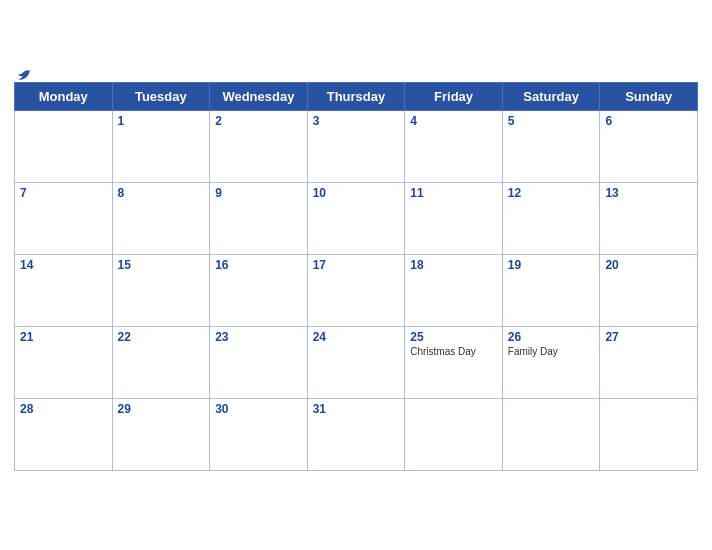 This screenshot has width=712, height=550. I want to click on day-number: 25, so click(454, 337).